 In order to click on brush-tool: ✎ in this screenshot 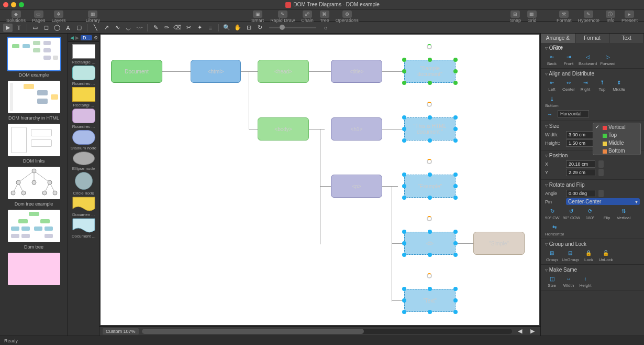, I will do `click(156, 28)`.